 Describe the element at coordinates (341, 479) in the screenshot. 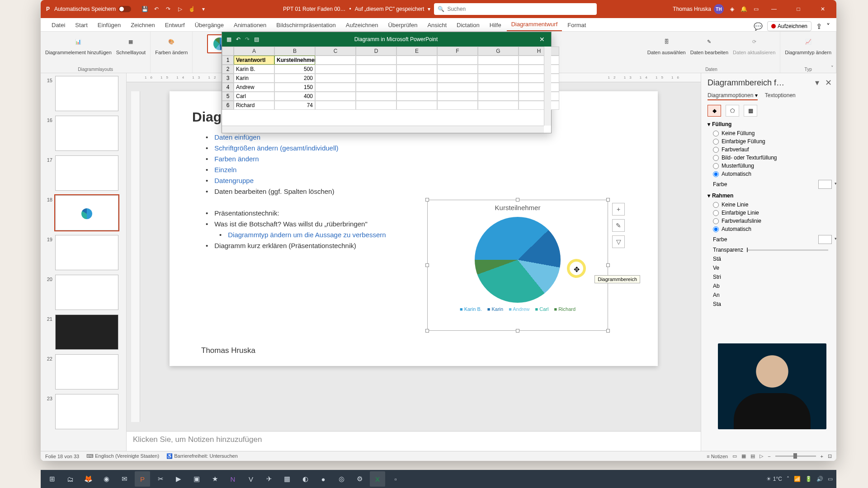

I see `app-icon: ◎` at that location.